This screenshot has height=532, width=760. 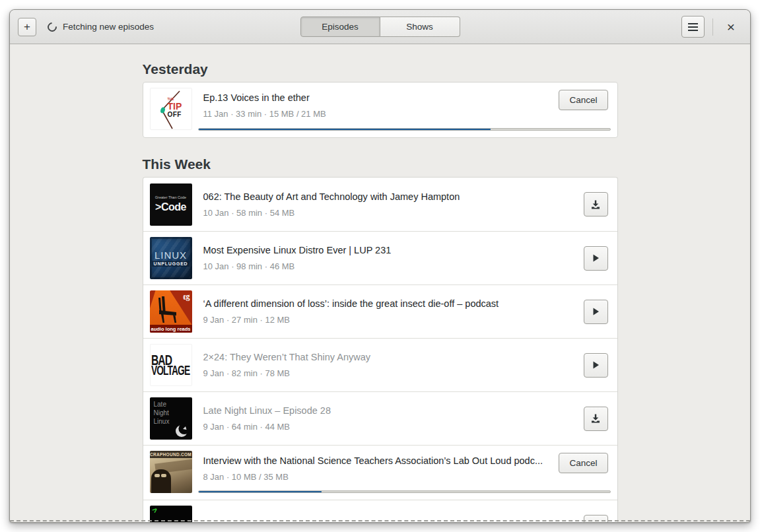 What do you see at coordinates (378, 477) in the screenshot?
I see `episode-meta: 8 Jan · 10 MB / 35 MB` at bounding box center [378, 477].